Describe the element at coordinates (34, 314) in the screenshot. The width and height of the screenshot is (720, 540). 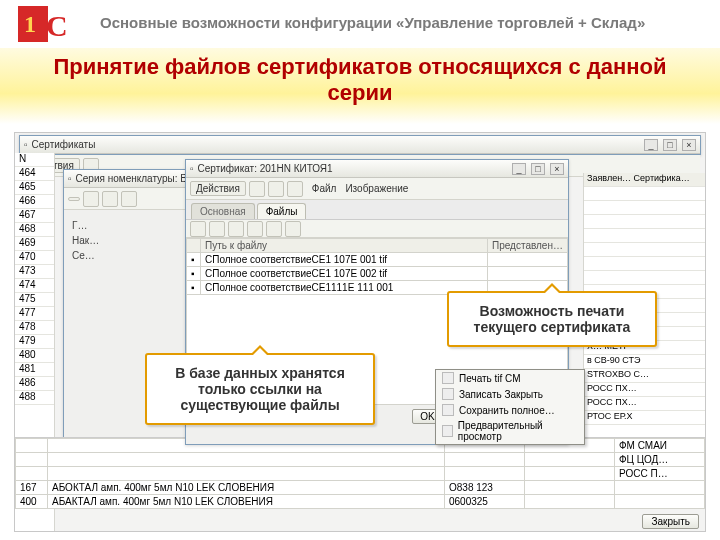
I see `row-number: 477` at that location.